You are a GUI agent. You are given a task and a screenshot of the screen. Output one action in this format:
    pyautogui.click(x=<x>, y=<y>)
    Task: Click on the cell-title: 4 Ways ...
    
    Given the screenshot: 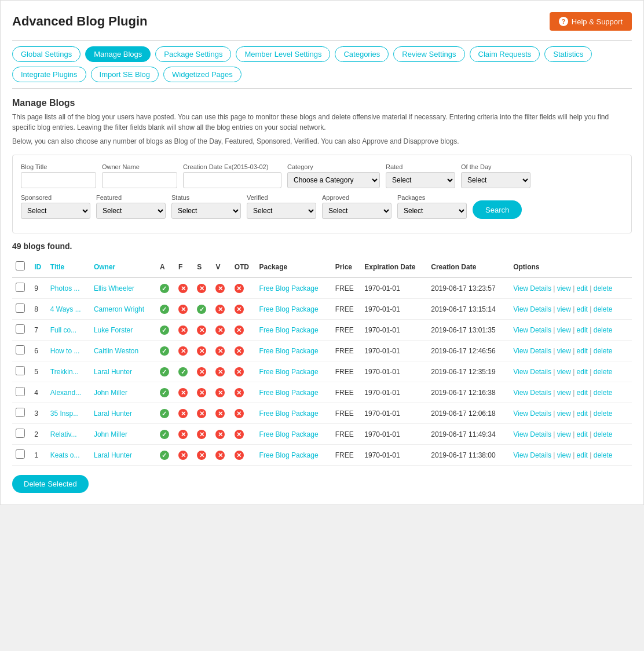 What is the action you would take?
    pyautogui.click(x=66, y=309)
    